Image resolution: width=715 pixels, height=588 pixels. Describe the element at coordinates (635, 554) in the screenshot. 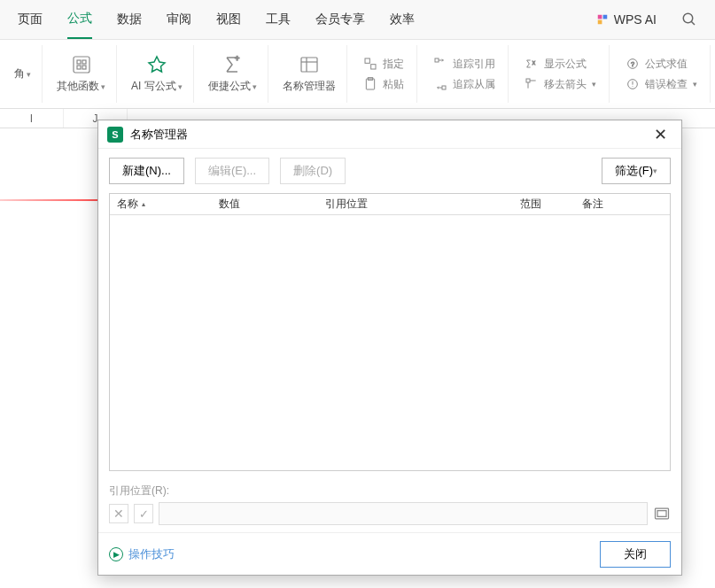

I see `close-button: 关闭` at that location.